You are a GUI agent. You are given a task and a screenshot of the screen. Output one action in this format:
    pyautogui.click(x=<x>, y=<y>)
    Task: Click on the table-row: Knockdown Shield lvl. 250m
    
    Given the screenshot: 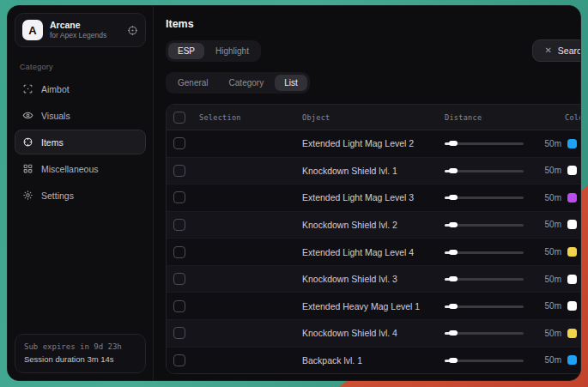 What is the action you would take?
    pyautogui.click(x=374, y=226)
    